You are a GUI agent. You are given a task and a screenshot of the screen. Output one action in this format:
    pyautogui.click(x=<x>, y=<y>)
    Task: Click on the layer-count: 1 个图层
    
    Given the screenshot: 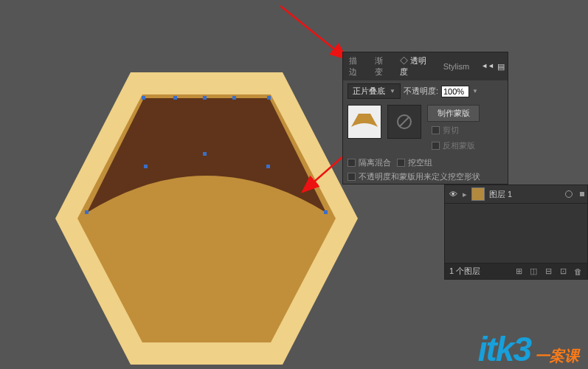 What is the action you would take?
    pyautogui.click(x=465, y=272)
    